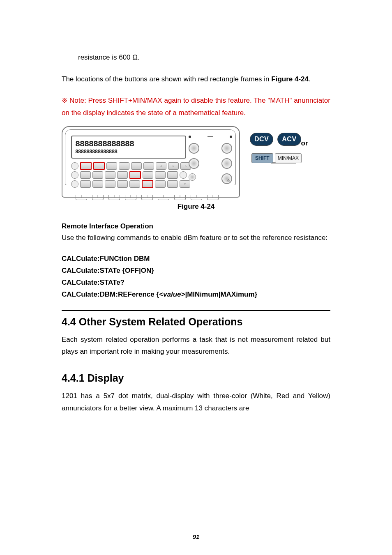  Describe the element at coordinates (99, 166) in the screenshot. I see `acv-button` at that location.